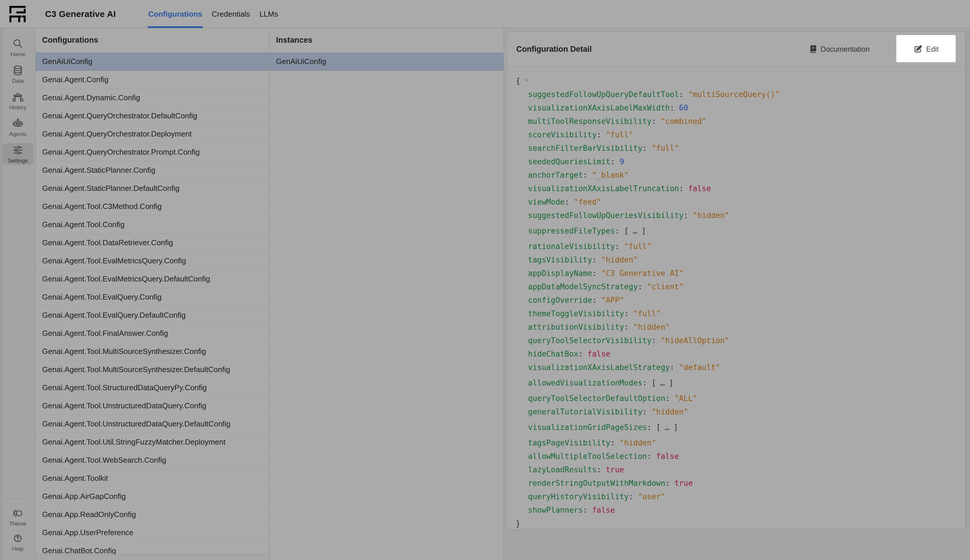  Describe the element at coordinates (152, 548) in the screenshot. I see `configuration-row: Genai.ChatBot.Config` at that location.